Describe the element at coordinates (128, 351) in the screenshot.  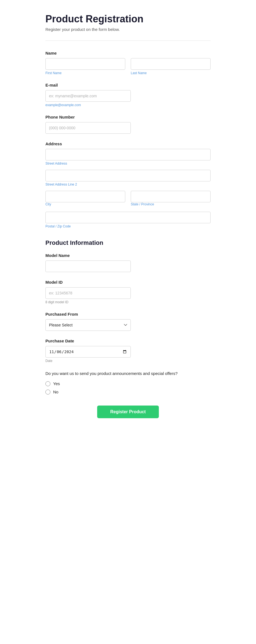
I see `purchase-date-section: Purchase Date Date` at that location.